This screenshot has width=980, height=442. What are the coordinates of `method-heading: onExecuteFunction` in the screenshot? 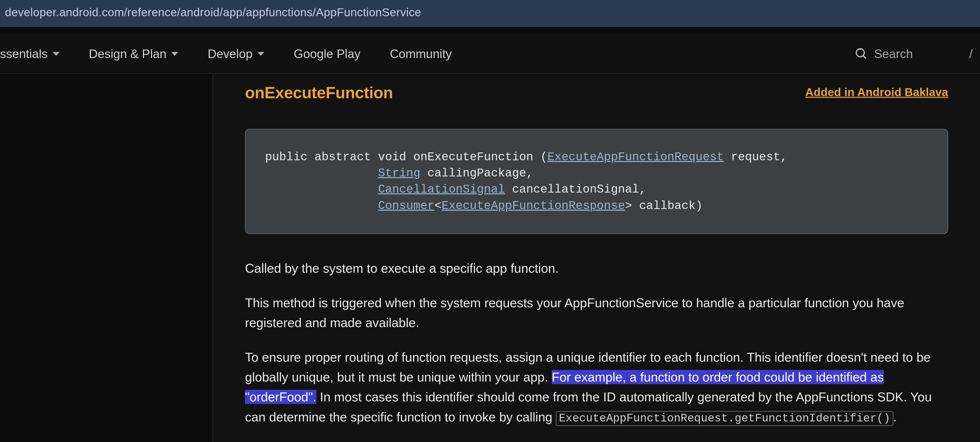 It's located at (319, 93).